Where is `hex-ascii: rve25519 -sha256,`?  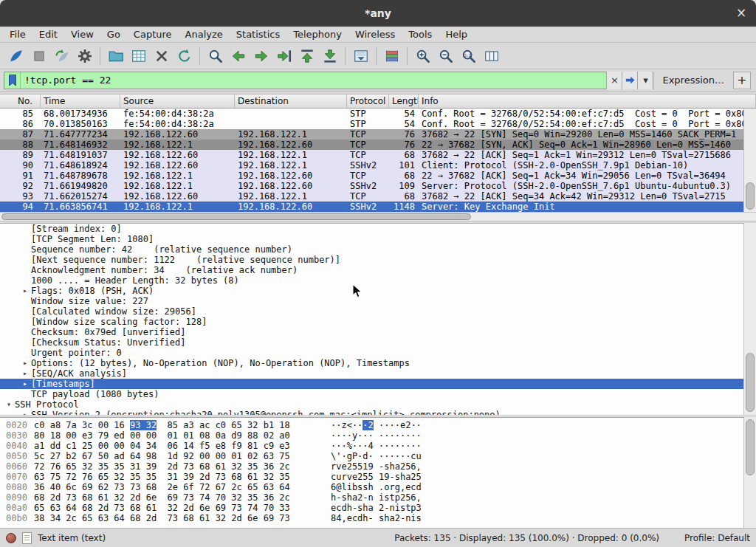 hex-ascii: rve25519 -sha256, is located at coordinates (377, 467).